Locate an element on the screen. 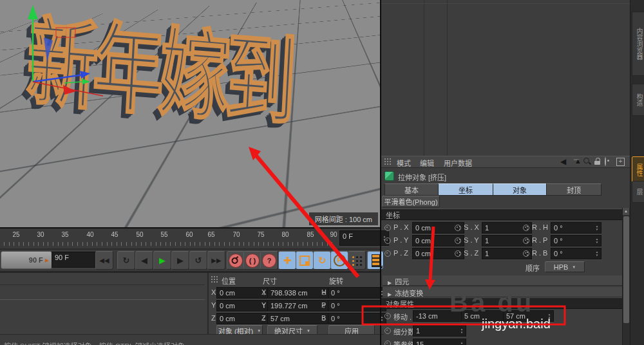  tab-basic: 基本 is located at coordinates (412, 189).